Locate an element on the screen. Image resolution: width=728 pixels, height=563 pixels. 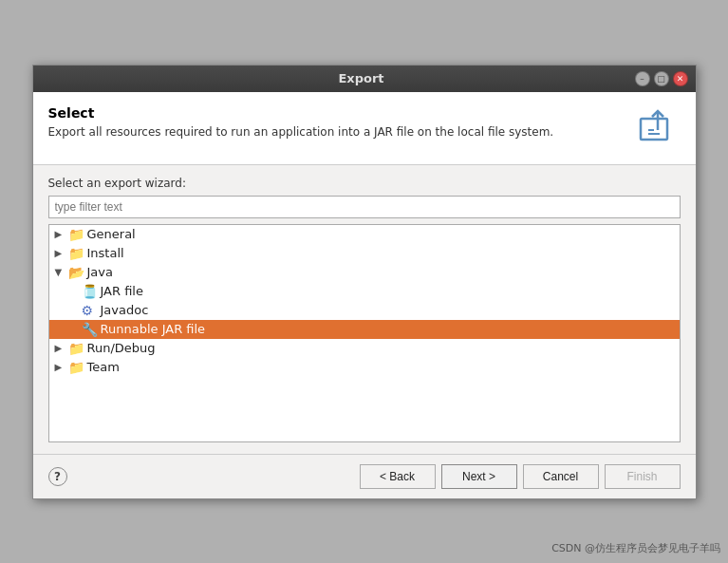
header-text: Select Export all resources required to … is located at coordinates (337, 123).